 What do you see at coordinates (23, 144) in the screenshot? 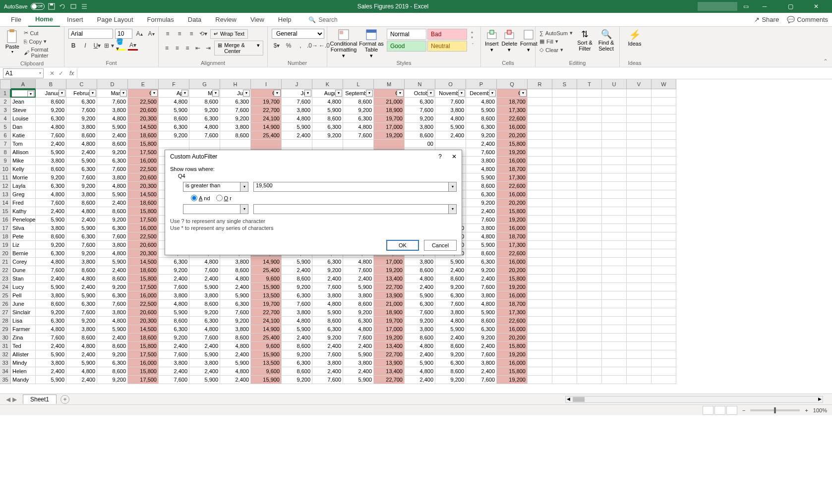
I see `cell: Tom` at bounding box center [23, 144].